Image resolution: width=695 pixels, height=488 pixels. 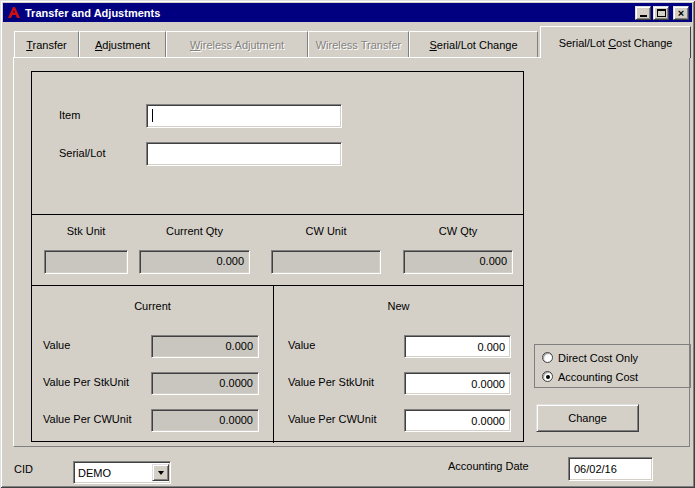 I want to click on tab-serial-lot-cost-change: Serial/Lot Cost Change, so click(x=616, y=42).